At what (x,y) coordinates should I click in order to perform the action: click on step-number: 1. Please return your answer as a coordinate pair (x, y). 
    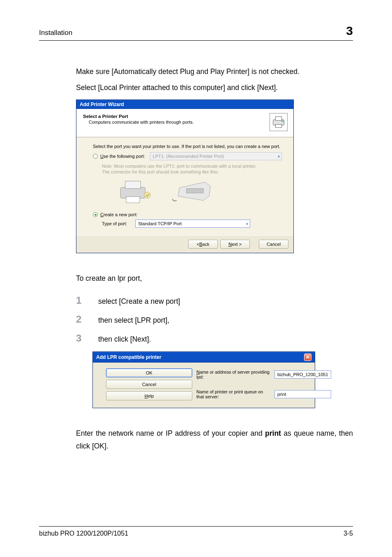
    Looking at the image, I should click on (80, 300).